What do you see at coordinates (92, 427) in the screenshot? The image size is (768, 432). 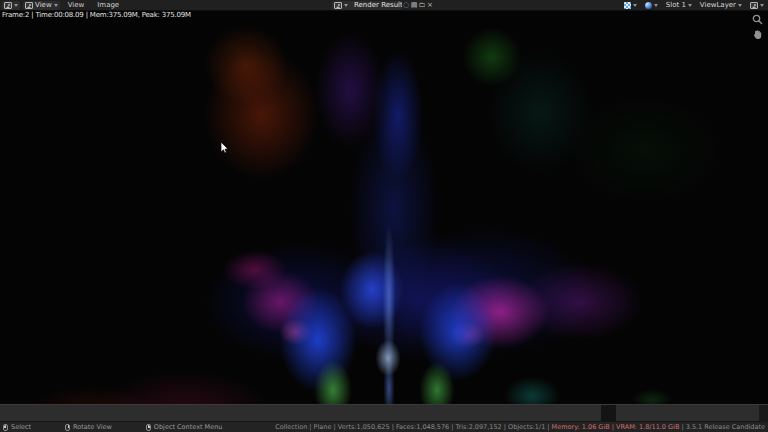 I see `hint-rotate-view-label: Rotate View` at bounding box center [92, 427].